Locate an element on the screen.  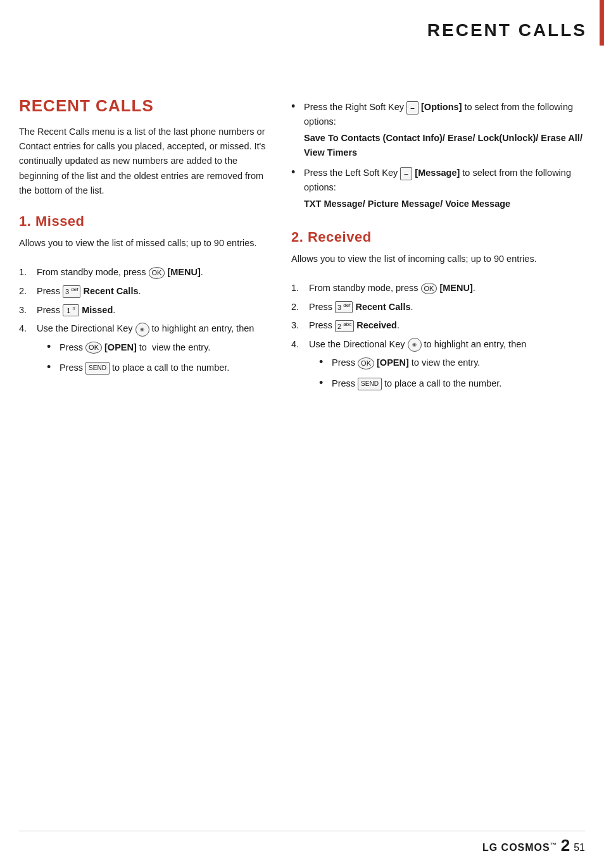
send-key-1: SEND is located at coordinates (98, 368).